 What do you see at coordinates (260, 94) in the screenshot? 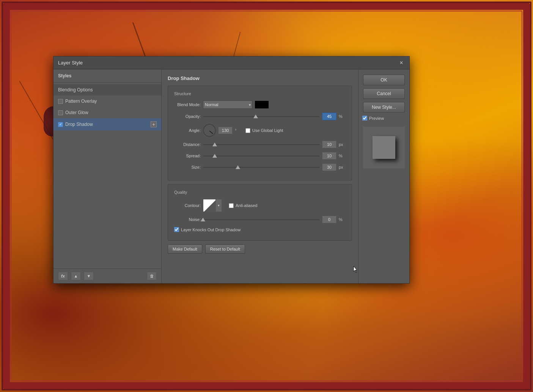
I see `structure-title: Structure` at bounding box center [260, 94].